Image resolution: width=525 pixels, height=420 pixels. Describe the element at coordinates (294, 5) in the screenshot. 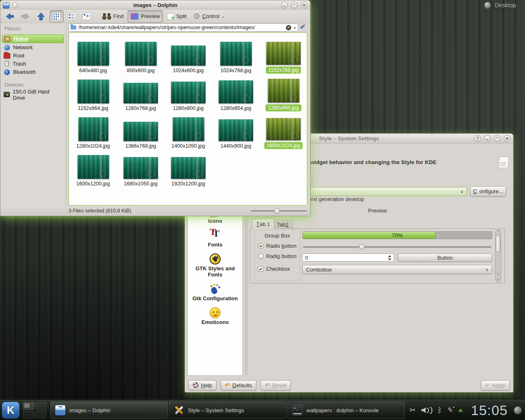

I see `maximize-button: ⌃` at that location.